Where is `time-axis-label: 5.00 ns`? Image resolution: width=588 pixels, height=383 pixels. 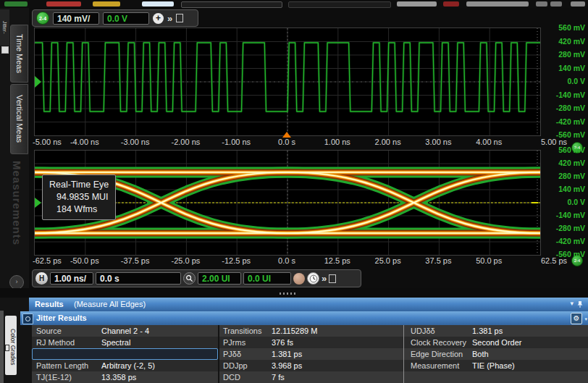 time-axis-label: 5.00 ns is located at coordinates (564, 142).